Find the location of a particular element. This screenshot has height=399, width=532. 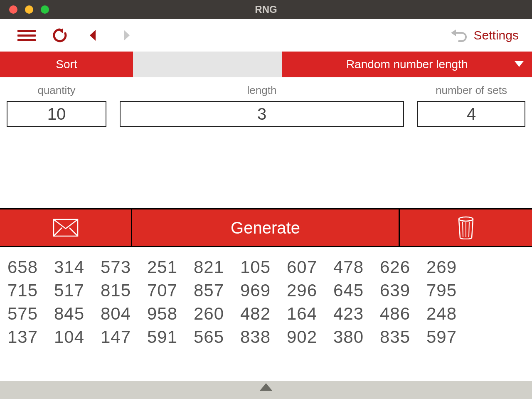

result-number: 517 is located at coordinates (77, 291).